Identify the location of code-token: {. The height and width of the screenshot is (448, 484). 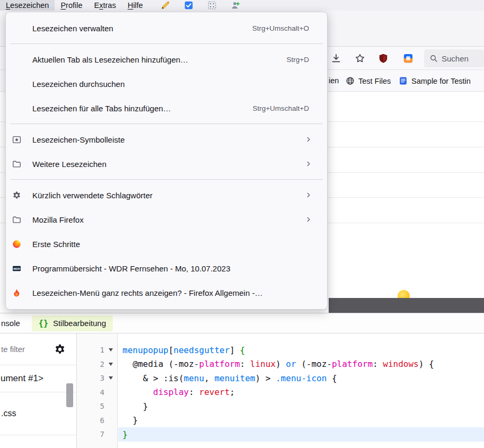
(332, 379).